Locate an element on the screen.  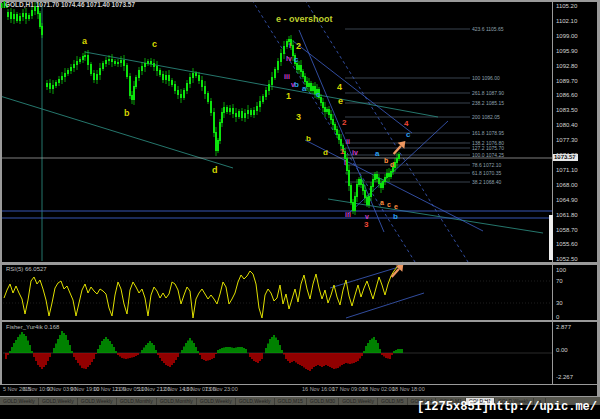
symbol-ohlc-title: GOLD,H1 1071.70 1074.46 1071.40 1073.57 is located at coordinates (70, 6).